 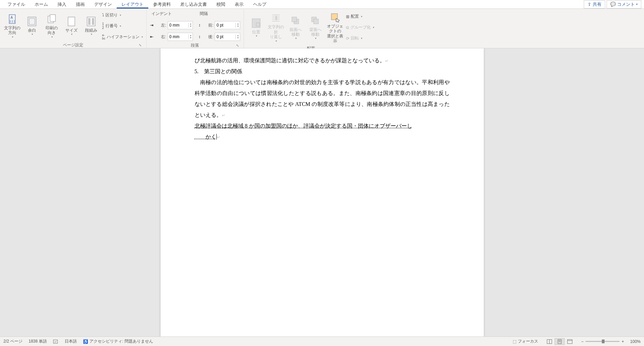 What do you see at coordinates (194, 4) in the screenshot?
I see `menu-mailings: 差し込み文書` at bounding box center [194, 4].